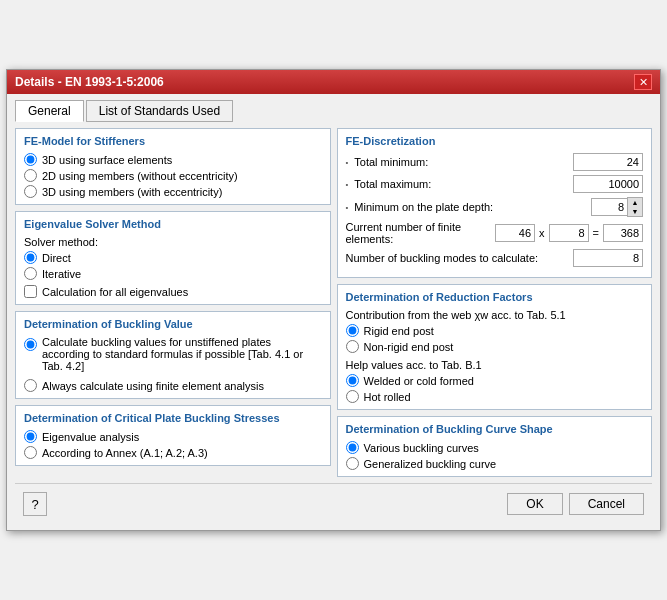 This screenshot has height=600, width=667. Describe the element at coordinates (173, 166) in the screenshot. I see `fe-model-section: FE-Model for Stiffeners 3D using surface…` at that location.